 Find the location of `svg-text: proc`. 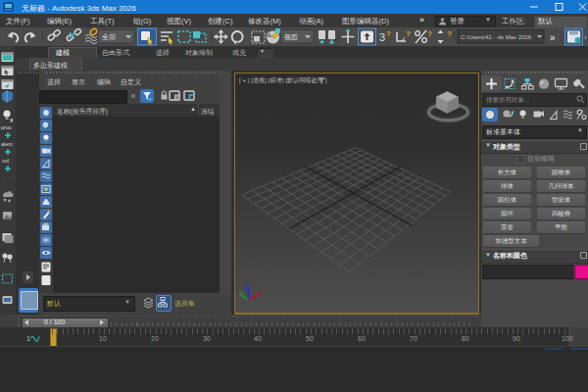

svg-text: proc is located at coordinates (6, 127).